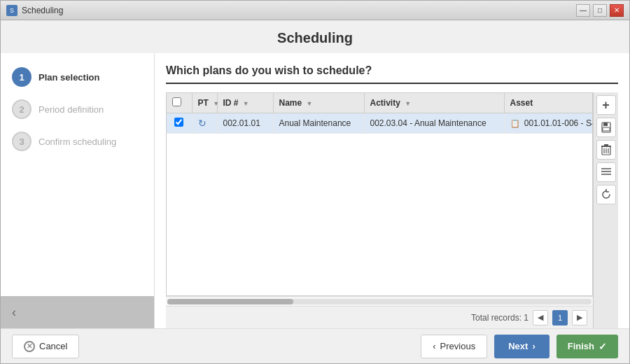 Image resolution: width=630 pixels, height=364 pixels. What do you see at coordinates (379, 317) in the screenshot?
I see `pagination-bar: Total records: 1 ◀ 1 ▶` at bounding box center [379, 317].